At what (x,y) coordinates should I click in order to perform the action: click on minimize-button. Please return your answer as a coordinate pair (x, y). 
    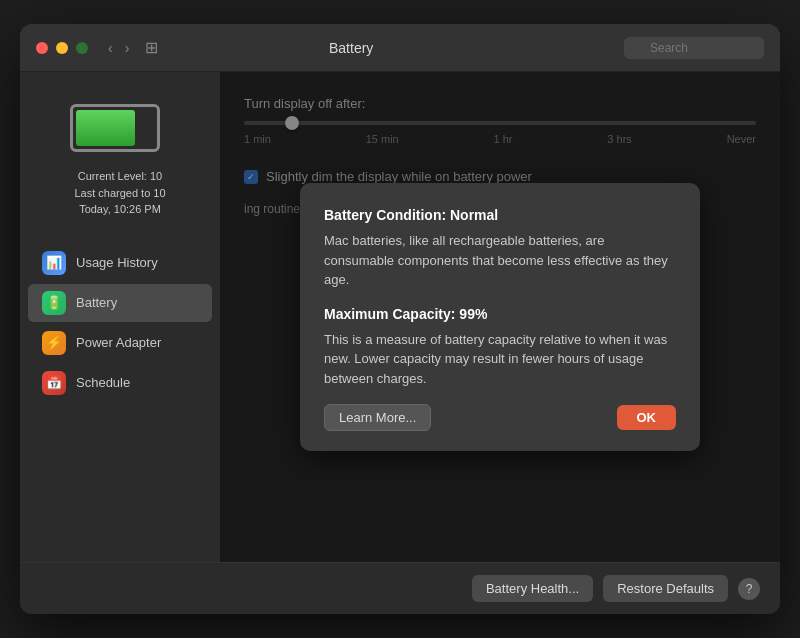
    Looking at the image, I should click on (62, 48).